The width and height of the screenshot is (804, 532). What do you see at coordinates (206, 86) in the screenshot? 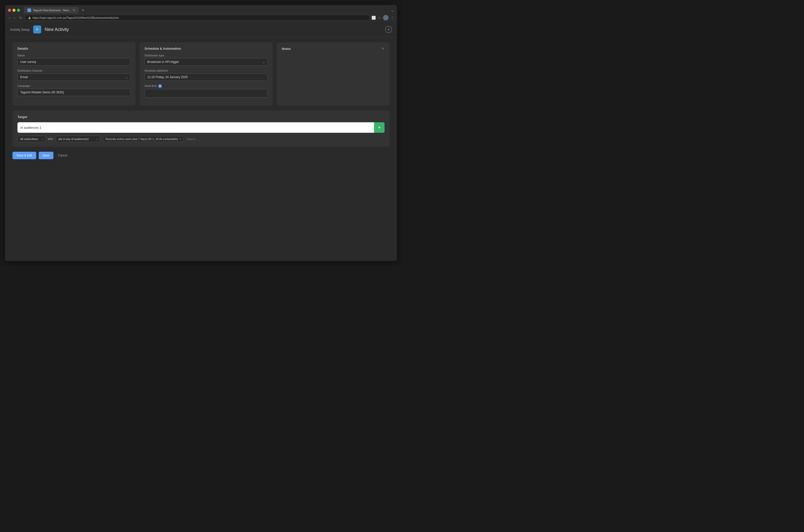
I see `send-limit-label: Send limit i` at bounding box center [206, 86].